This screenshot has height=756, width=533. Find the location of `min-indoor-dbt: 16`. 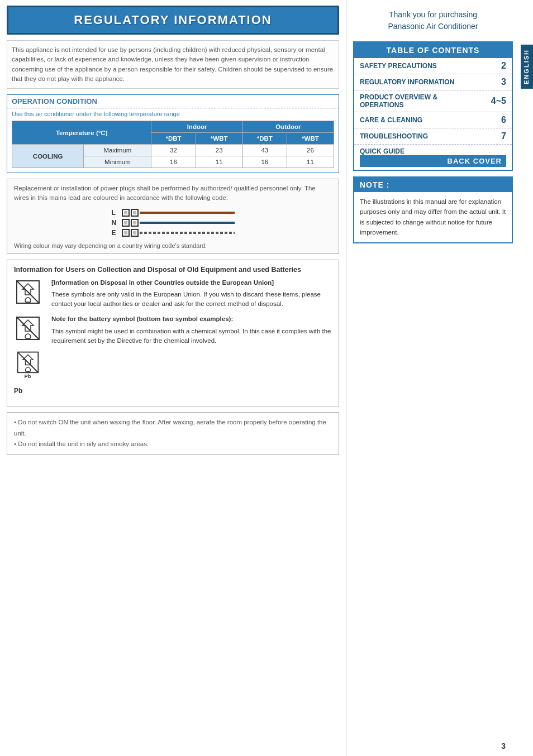

min-indoor-dbt: 16 is located at coordinates (173, 162).